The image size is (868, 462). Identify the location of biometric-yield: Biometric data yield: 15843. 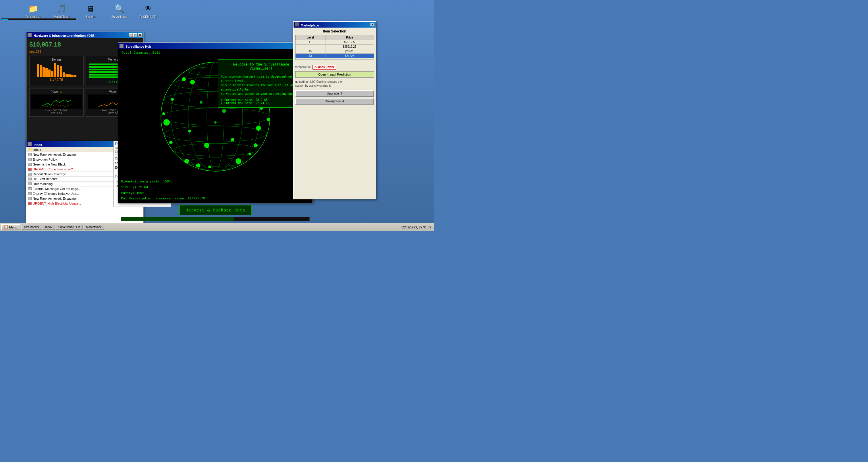
(216, 181).